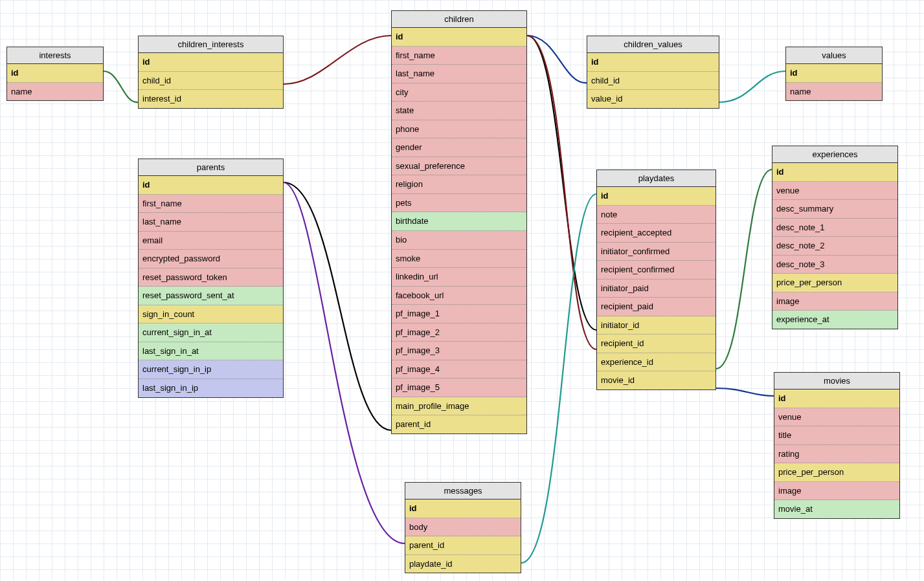 This screenshot has height=581, width=924. I want to click on column-experience_at: experience_at, so click(835, 320).